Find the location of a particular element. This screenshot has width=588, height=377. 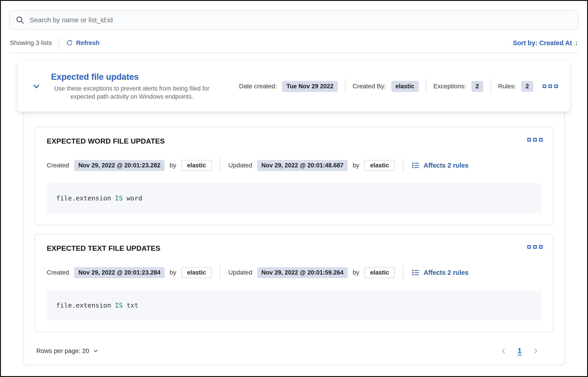

exception-item-meta: Created Nov 29, 2022 @ 20:01:23.284 by e… is located at coordinates (294, 273).